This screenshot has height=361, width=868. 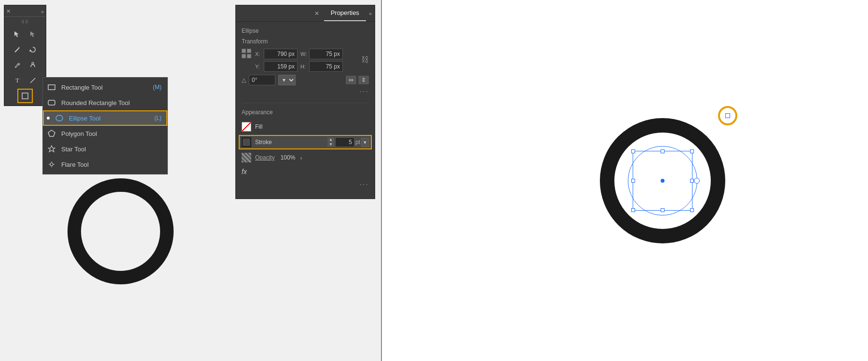 I want to click on selection-bounding-box, so click(x=663, y=181).